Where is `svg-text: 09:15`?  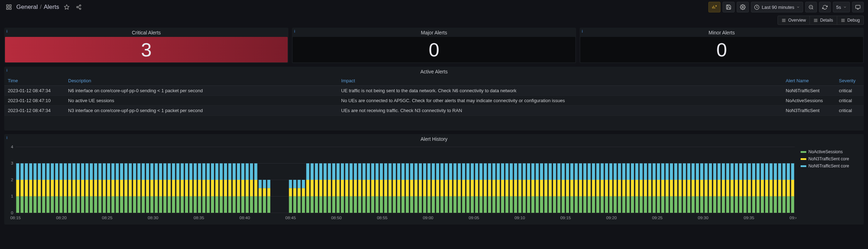 svg-text: 09:15 is located at coordinates (566, 218).